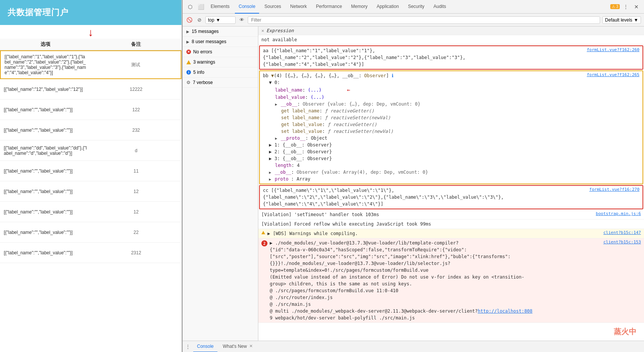 The height and width of the screenshot is (352, 644). What do you see at coordinates (413, 346) in the screenshot?
I see `devtools-bottombar: ⋮ Console What's New ✕` at bounding box center [413, 346].